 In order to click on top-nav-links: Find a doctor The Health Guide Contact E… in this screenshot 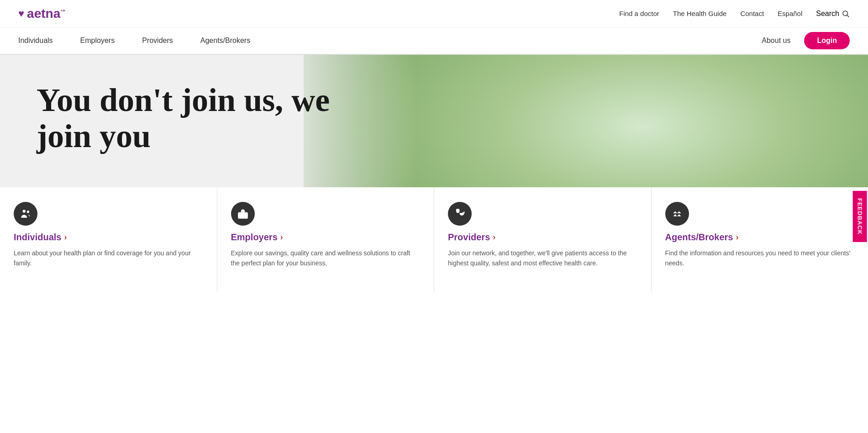, I will do `click(734, 14)`.